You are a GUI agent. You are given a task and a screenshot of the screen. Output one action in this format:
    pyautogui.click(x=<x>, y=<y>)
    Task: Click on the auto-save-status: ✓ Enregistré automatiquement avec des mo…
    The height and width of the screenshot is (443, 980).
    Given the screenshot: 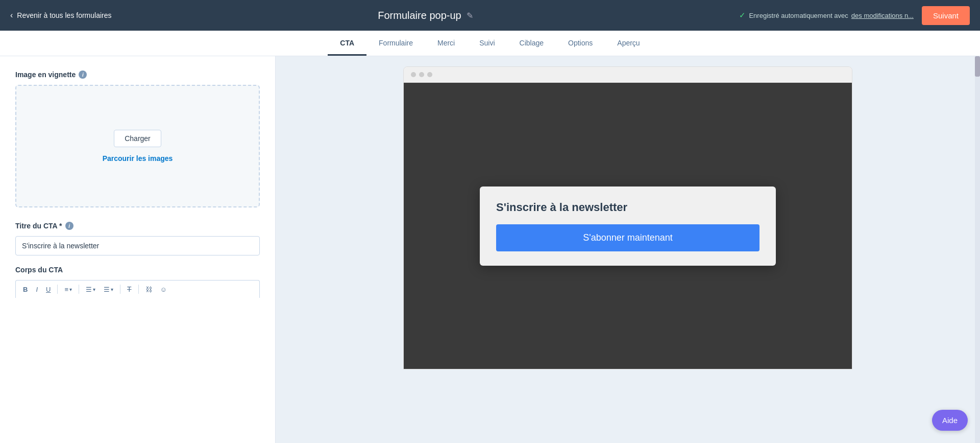 What is the action you would take?
    pyautogui.click(x=826, y=15)
    